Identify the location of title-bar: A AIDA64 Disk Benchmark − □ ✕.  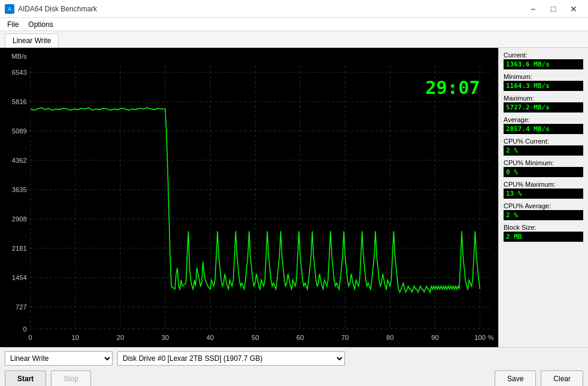
(294, 9).